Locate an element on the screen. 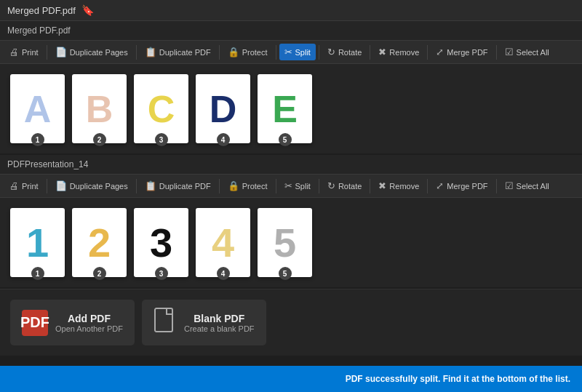  print-icon-1: 🖨 is located at coordinates (15, 52).